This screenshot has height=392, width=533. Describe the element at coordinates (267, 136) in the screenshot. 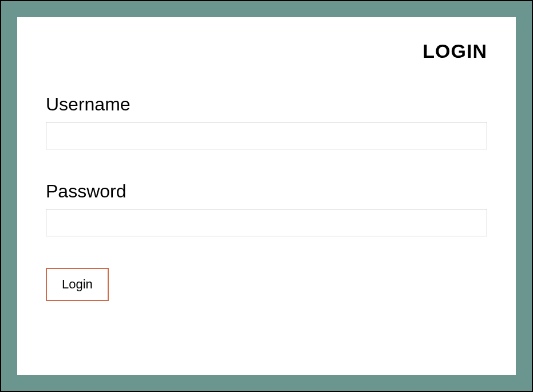

I see `username-input` at that location.